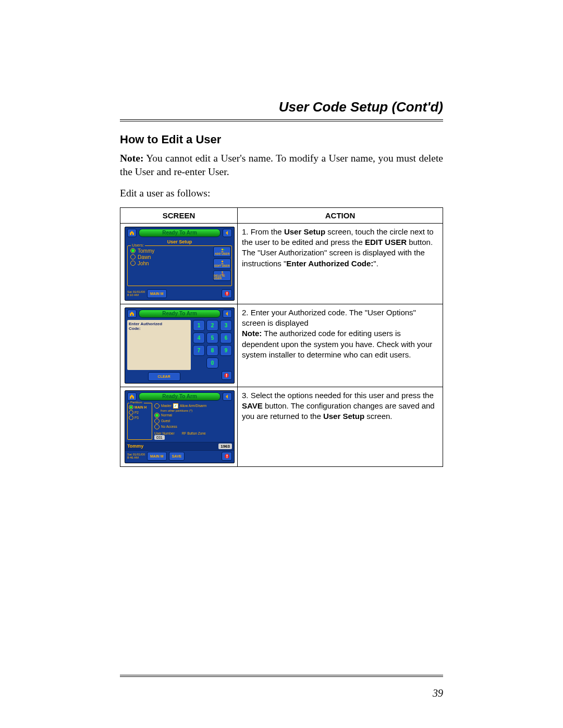 Image resolution: width=563 pixels, height=728 pixels. Describe the element at coordinates (282, 676) in the screenshot. I see `rule-bottom` at that location.